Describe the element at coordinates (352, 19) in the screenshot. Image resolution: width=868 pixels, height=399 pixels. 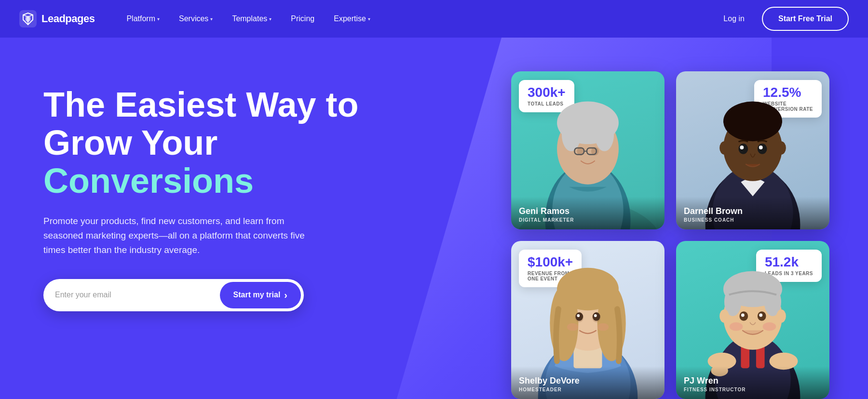
I see `nav-item-expertise: Expertise ▾` at that location.